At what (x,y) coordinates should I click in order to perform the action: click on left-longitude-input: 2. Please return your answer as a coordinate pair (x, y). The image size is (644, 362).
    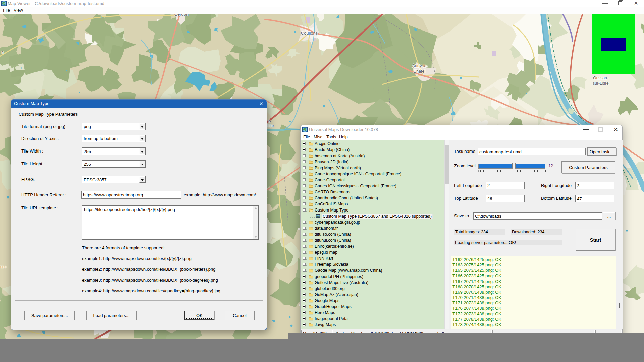
    Looking at the image, I should click on (505, 185).